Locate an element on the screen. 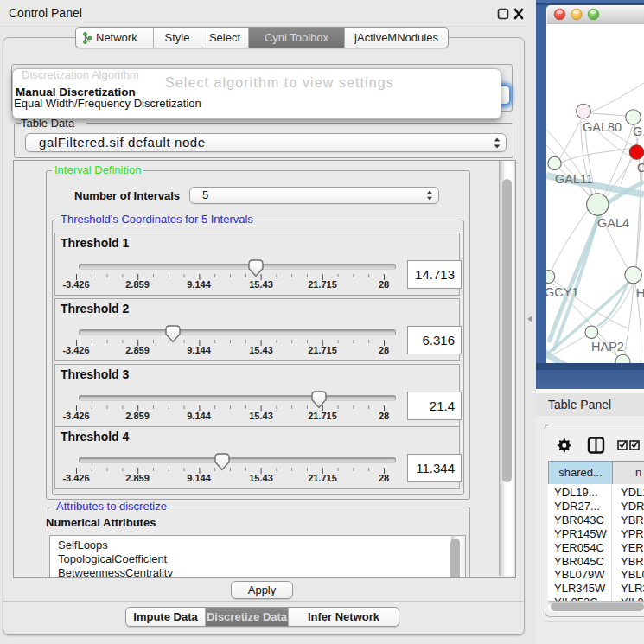 The height and width of the screenshot is (644, 644). svg-text: GAL11 is located at coordinates (574, 179).